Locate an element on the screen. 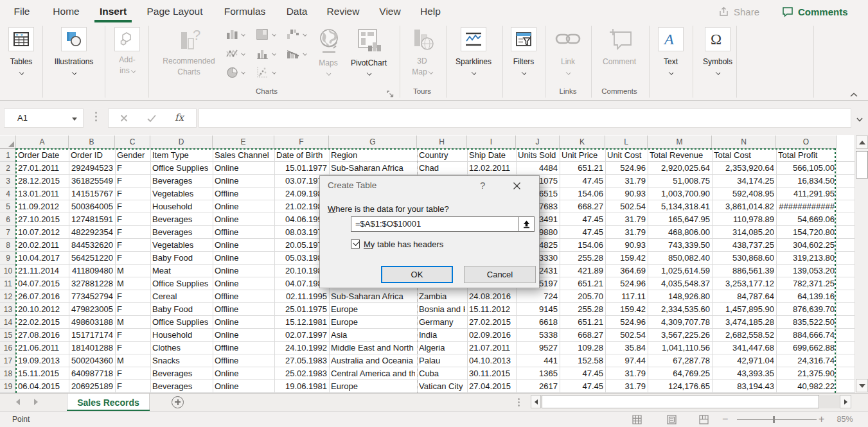 This screenshot has width=868, height=427. cell: 151717174 is located at coordinates (92, 335).